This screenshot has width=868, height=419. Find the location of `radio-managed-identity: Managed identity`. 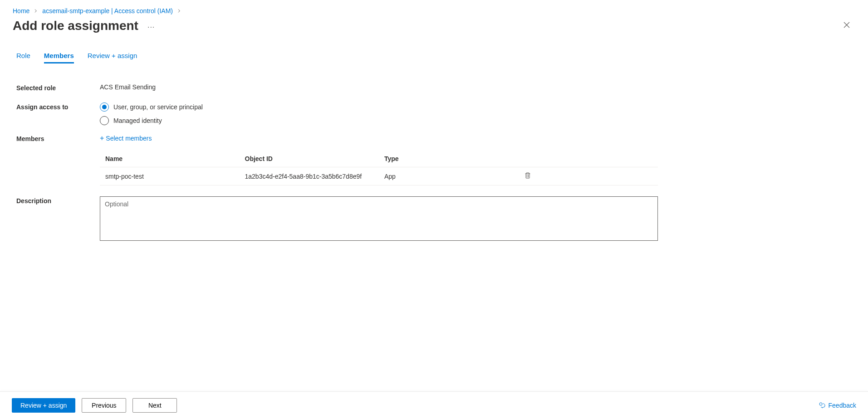

radio-managed-identity: Managed identity is located at coordinates (477, 121).